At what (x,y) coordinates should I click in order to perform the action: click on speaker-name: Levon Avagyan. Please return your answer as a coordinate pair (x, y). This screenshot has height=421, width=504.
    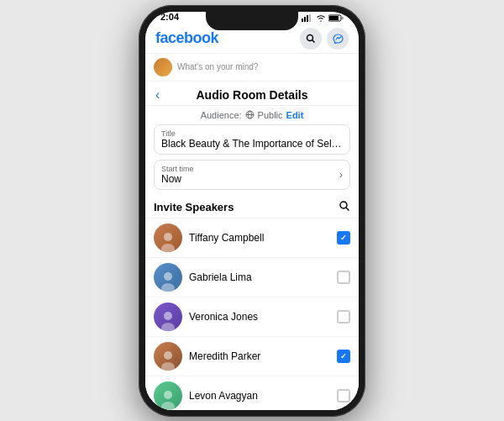
    Looking at the image, I should click on (260, 396).